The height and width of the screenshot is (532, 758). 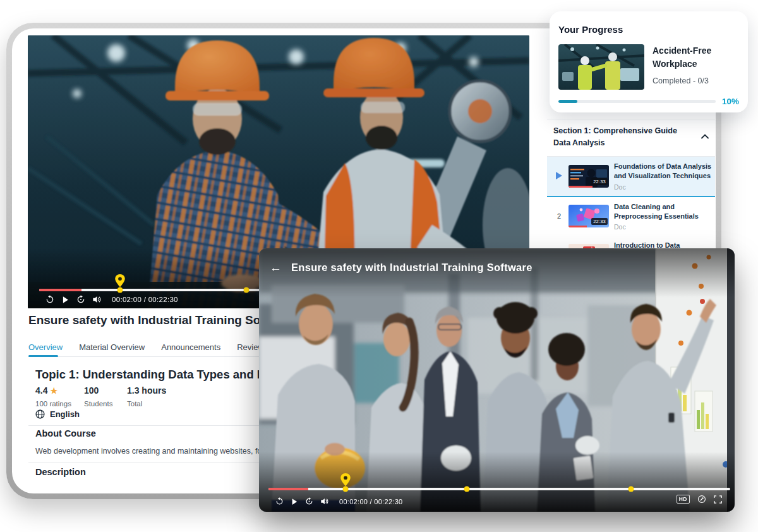 I want to click on your-progress-card: Your Progress Accident-Free Workplace Co…, so click(x=649, y=62).